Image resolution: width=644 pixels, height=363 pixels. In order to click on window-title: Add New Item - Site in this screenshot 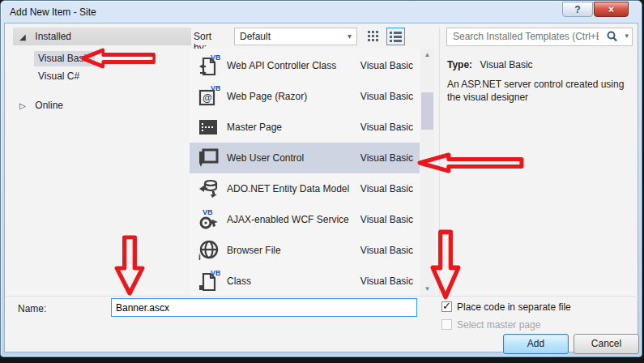, I will do `click(53, 12)`.